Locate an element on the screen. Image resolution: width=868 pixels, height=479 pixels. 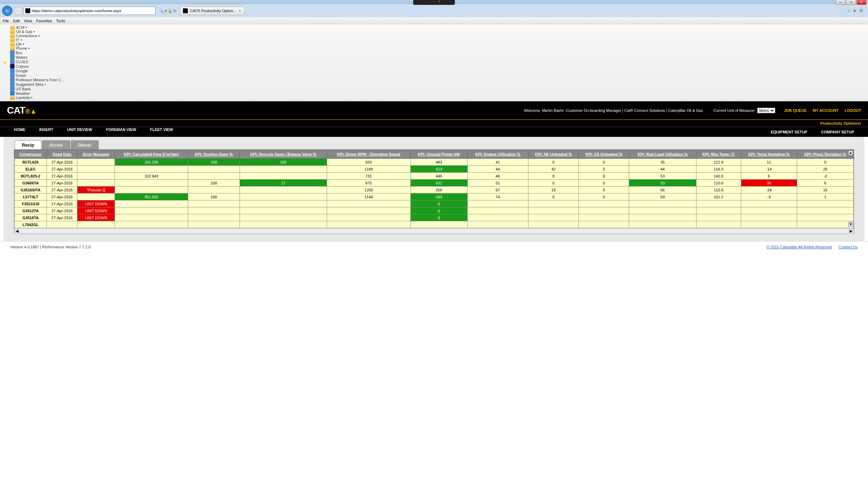
window-maximize-button: ▭ is located at coordinates (851, 2).